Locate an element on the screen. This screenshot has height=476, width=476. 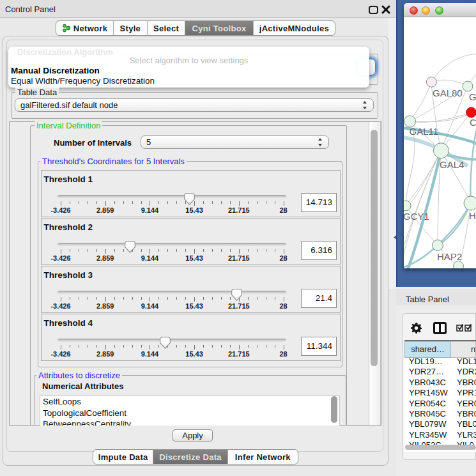
svg-text: GA is located at coordinates (473, 97).